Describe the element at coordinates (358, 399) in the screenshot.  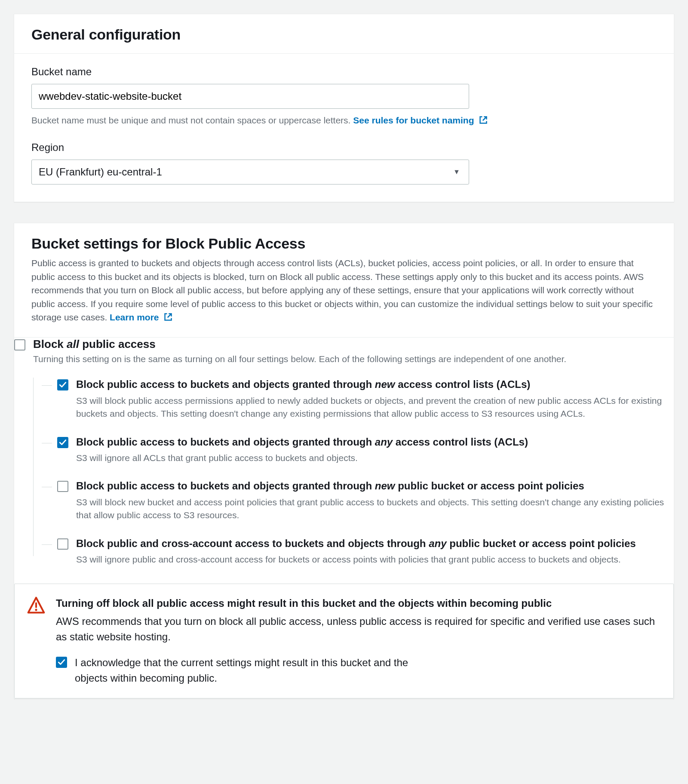
I see `block-new-acls-row: Block public access to buckets and objec…` at that location.